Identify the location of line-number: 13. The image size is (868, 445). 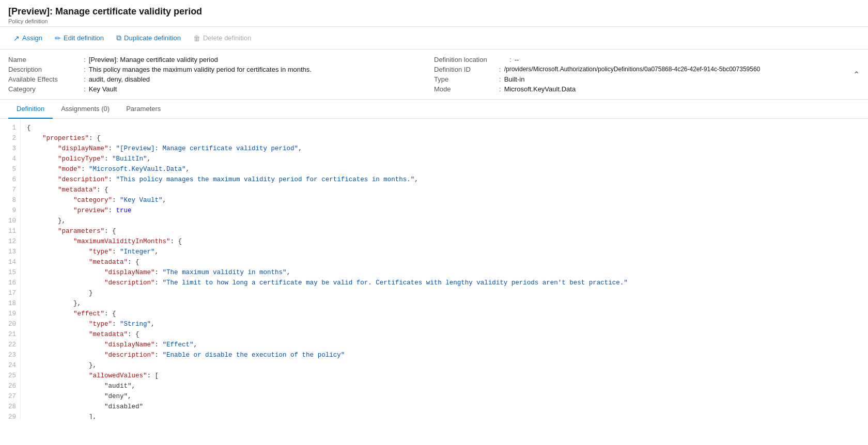
(10, 252).